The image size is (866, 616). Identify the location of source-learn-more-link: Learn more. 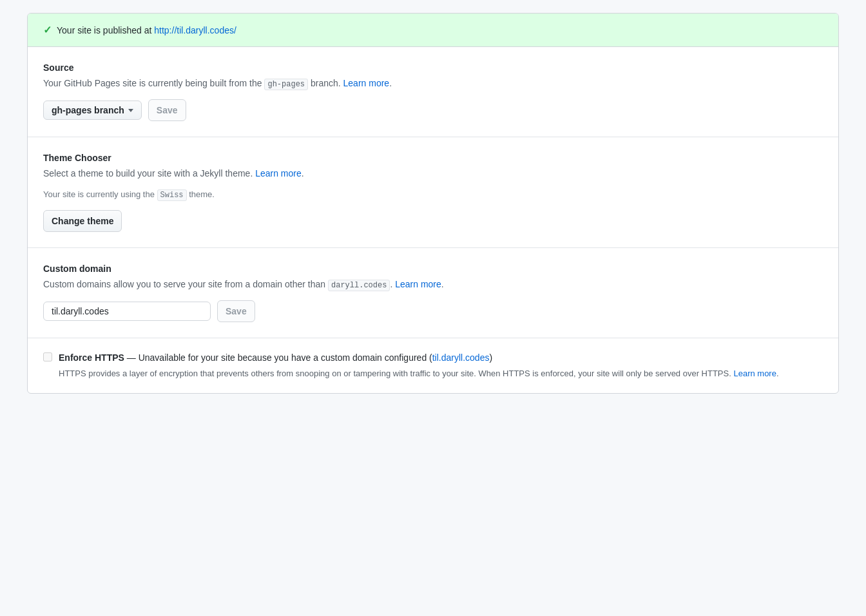
(367, 83).